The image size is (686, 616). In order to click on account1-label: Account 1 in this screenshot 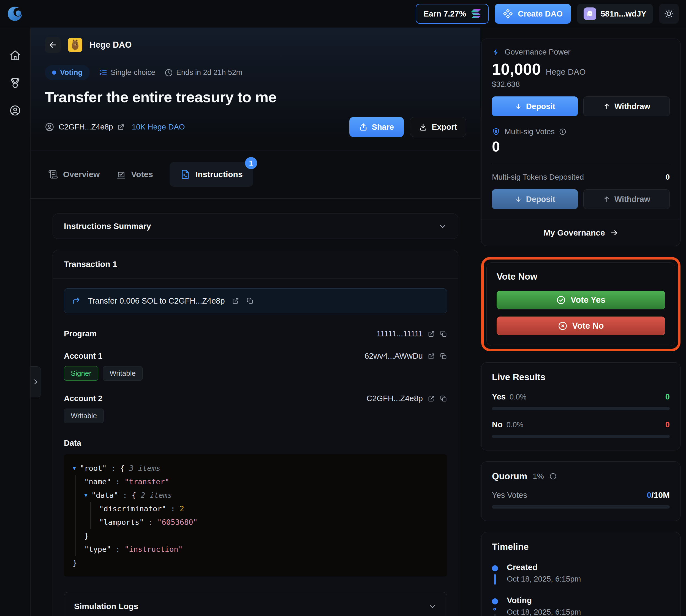, I will do `click(83, 356)`.